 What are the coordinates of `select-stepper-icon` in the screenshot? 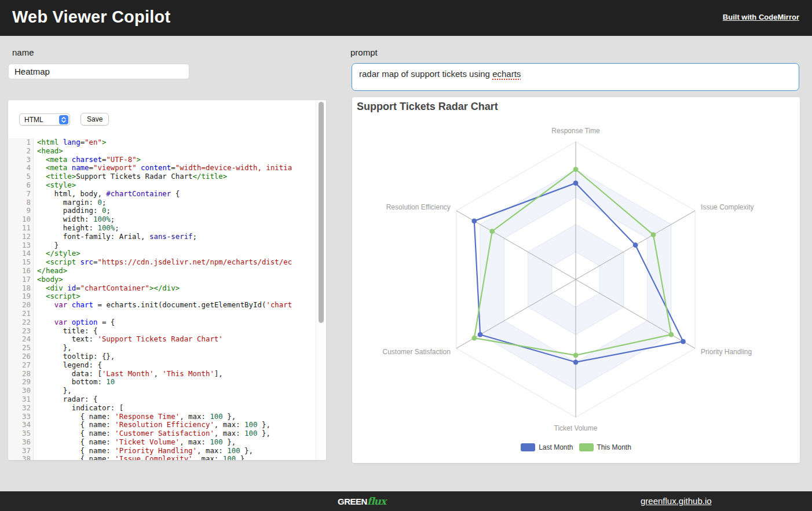 It's located at (64, 120).